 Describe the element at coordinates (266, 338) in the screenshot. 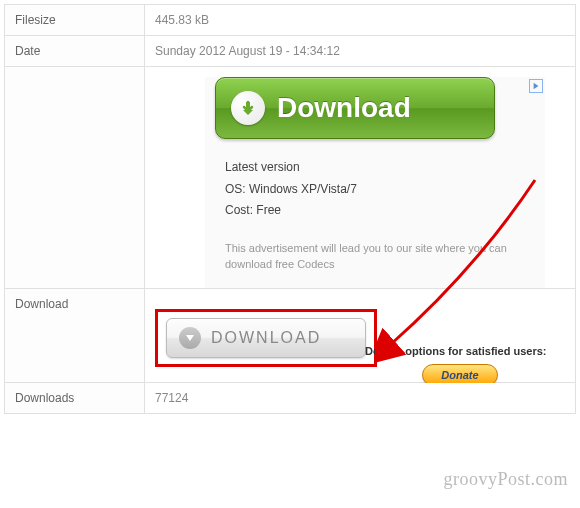

I see `highlight-annotation: DOWNLOAD` at that location.